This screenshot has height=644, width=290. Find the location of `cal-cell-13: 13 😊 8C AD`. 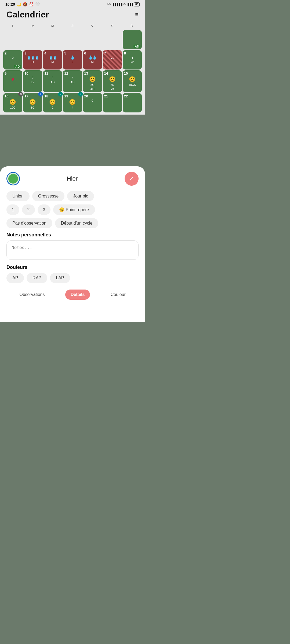

cal-cell-13: 13 😊 8C AD is located at coordinates (92, 81).